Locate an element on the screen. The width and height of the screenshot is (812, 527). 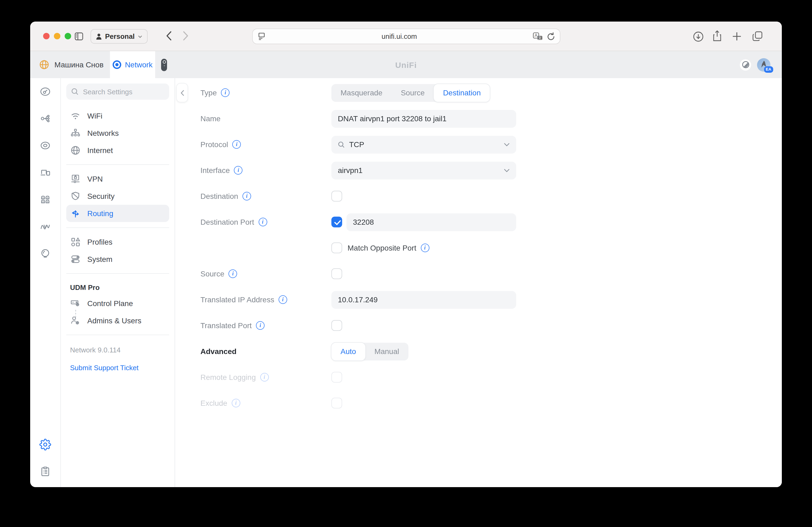
theme-toggle-button is located at coordinates (745, 65).